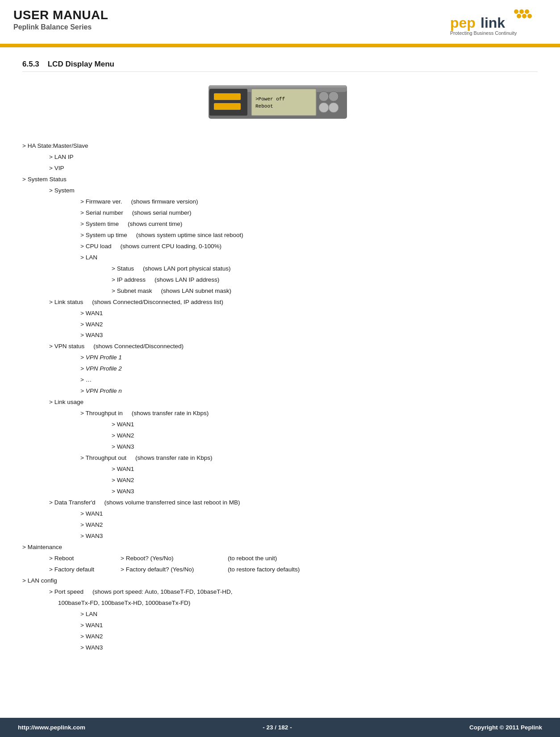  Describe the element at coordinates (497, 23) in the screenshot. I see `logo-area: pep link Protecting Business Continuity` at that location.